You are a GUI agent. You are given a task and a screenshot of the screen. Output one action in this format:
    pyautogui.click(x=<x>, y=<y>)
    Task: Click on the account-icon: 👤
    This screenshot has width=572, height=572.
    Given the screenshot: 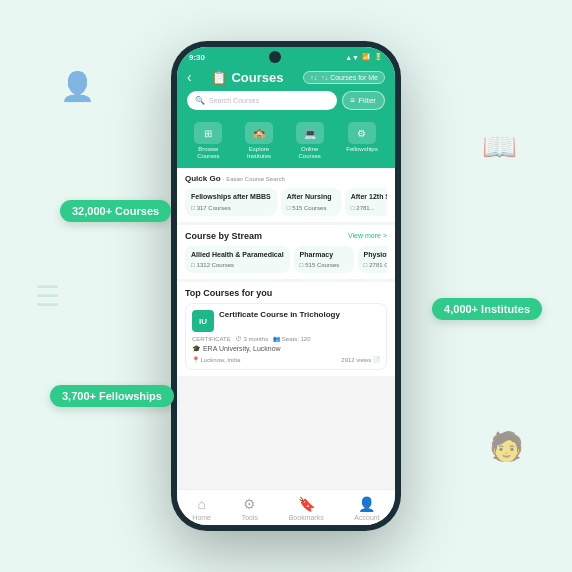 What is the action you would take?
    pyautogui.click(x=366, y=504)
    